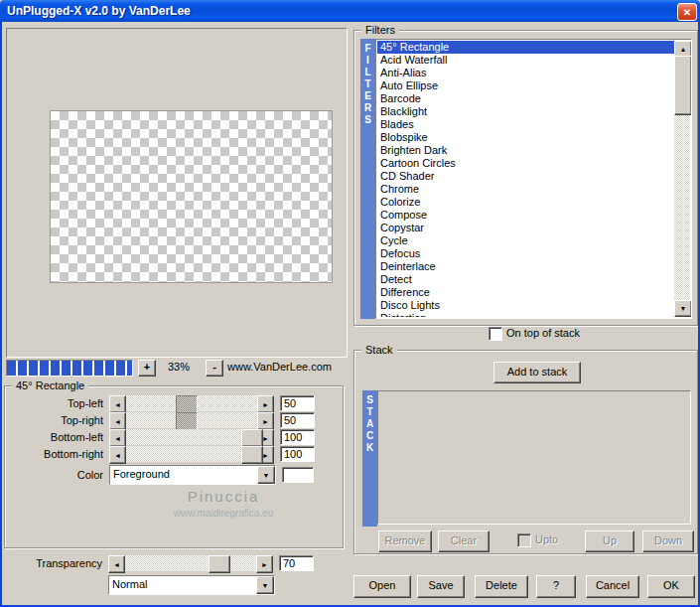 This screenshot has height=607, width=700. What do you see at coordinates (172, 585) in the screenshot?
I see `blend-row: Normal ▼` at bounding box center [172, 585].